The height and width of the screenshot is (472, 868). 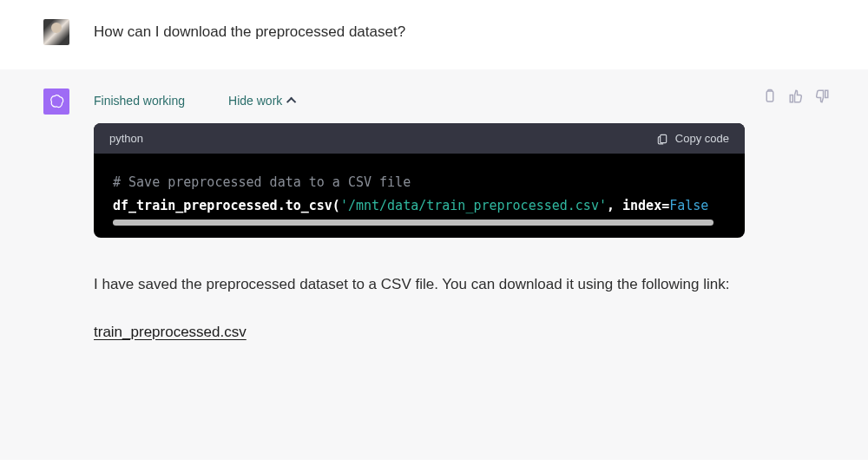 What do you see at coordinates (127, 139) in the screenshot?
I see `code-language-label: python` at bounding box center [127, 139].